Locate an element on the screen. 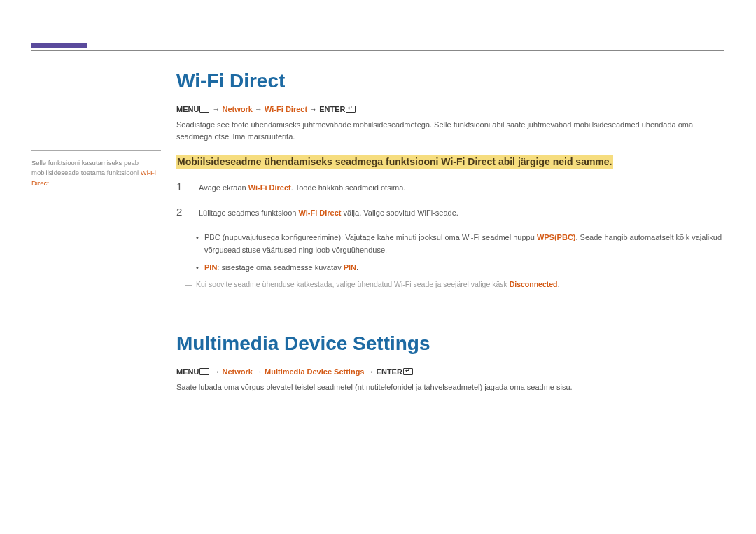  highlight-wrapper: Mobiilsideseadme ühendamiseks seadmega f… is located at coordinates (451, 162).